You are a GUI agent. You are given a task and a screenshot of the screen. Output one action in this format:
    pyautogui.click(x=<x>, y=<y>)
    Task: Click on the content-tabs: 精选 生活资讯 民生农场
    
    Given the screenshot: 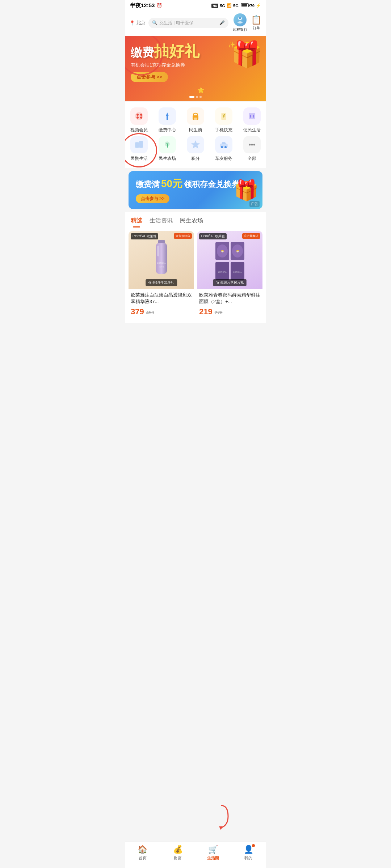 What is the action you would take?
    pyautogui.click(x=196, y=220)
    